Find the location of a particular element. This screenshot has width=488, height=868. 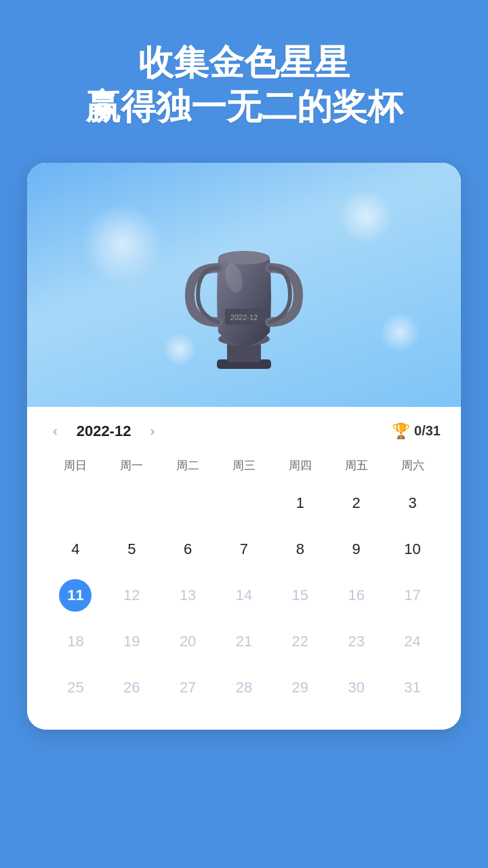

day-cell: 31 is located at coordinates (412, 688).